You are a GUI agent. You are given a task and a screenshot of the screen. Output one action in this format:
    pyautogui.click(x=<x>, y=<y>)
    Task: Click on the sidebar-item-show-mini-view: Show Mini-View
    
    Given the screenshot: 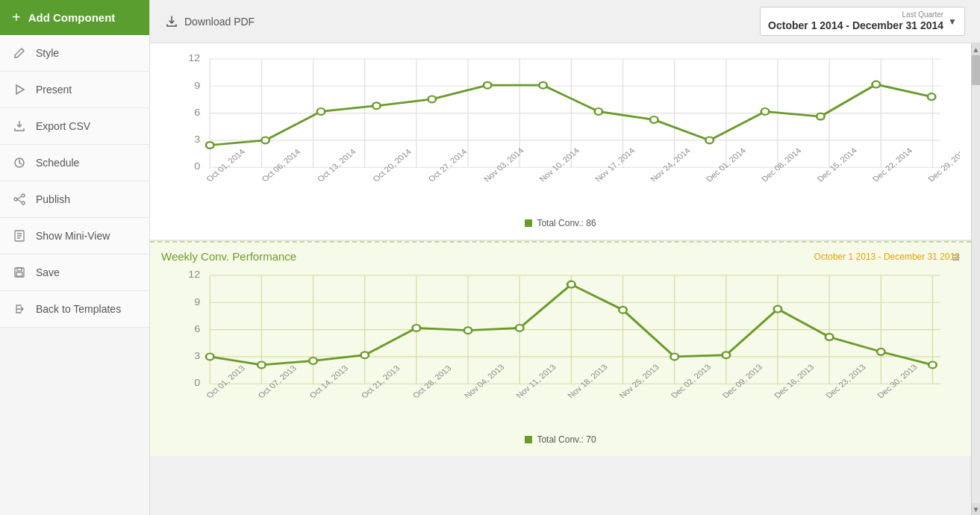 What is the action you would take?
    pyautogui.click(x=75, y=236)
    